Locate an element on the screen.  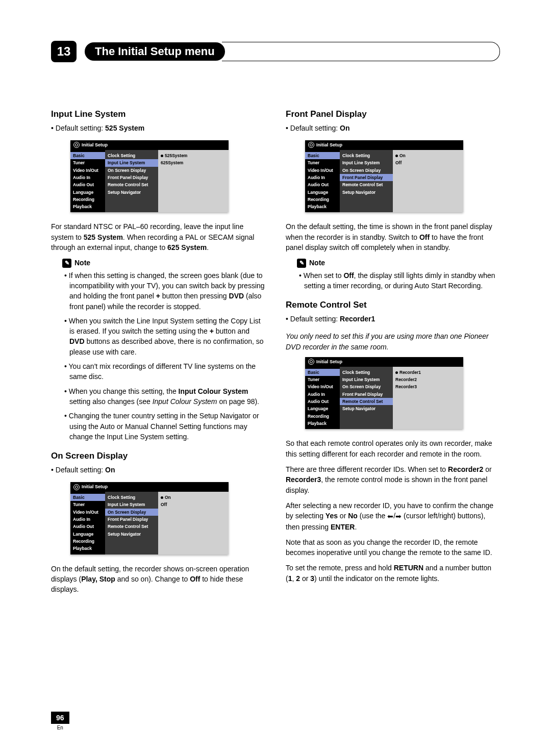
section-heading: Front Panel Display is located at coordinates (393, 114).